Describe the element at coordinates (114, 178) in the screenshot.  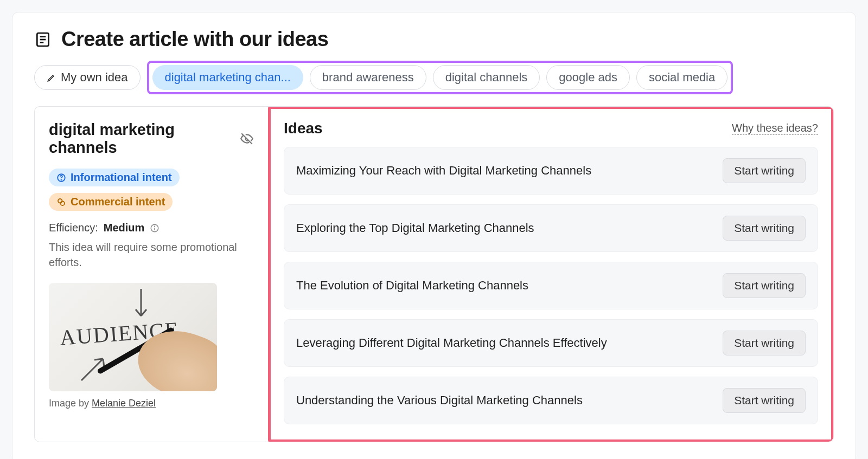
I see `intent-badge-informational: Informational intent` at that location.